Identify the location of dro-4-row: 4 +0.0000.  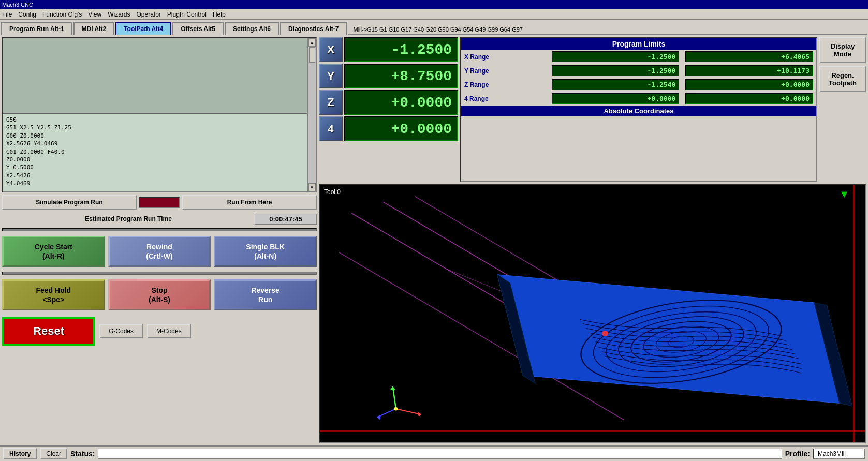
(388, 129).